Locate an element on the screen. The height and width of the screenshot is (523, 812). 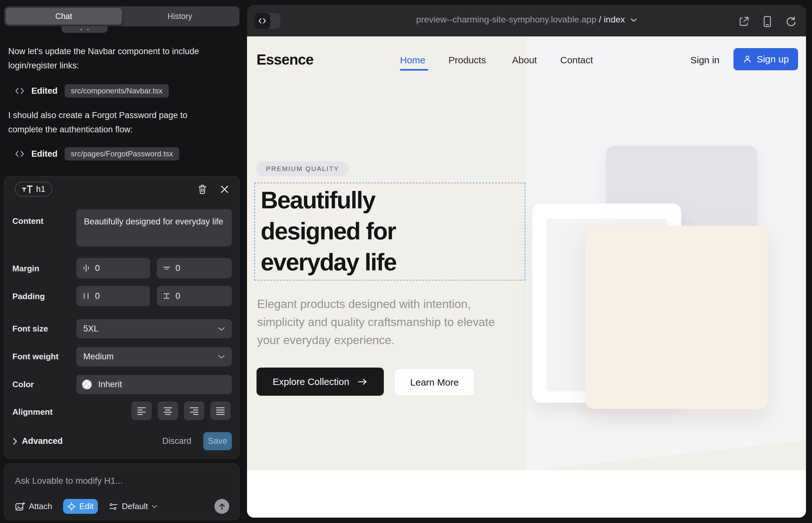
selected-element-pill: h1 is located at coordinates (34, 189).